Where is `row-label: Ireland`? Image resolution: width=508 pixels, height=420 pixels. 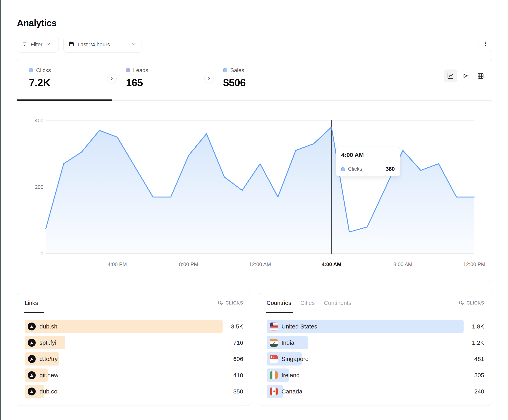 row-label: Ireland is located at coordinates (291, 375).